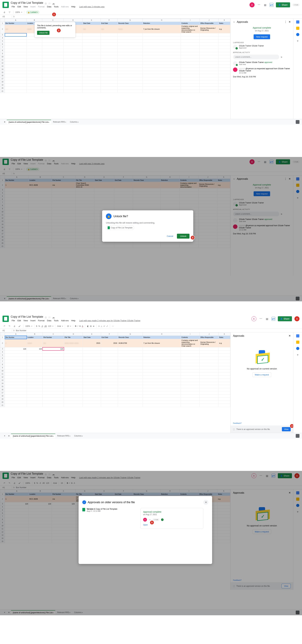  What do you see at coordinates (56, 6) in the screenshot?
I see `menu-tools: Tools` at bounding box center [56, 6].